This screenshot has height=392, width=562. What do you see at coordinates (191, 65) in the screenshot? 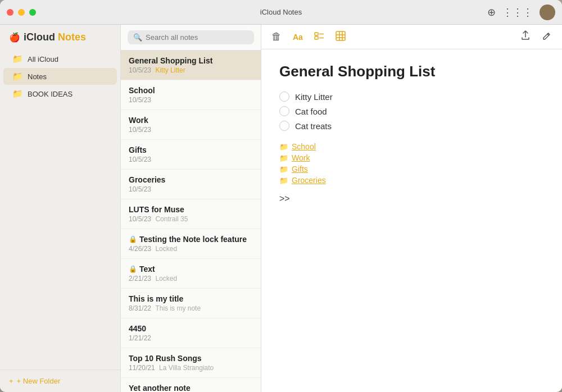
I see `note-item: General Shopping List 10/5/23 Kitty Litt…` at bounding box center [191, 65].